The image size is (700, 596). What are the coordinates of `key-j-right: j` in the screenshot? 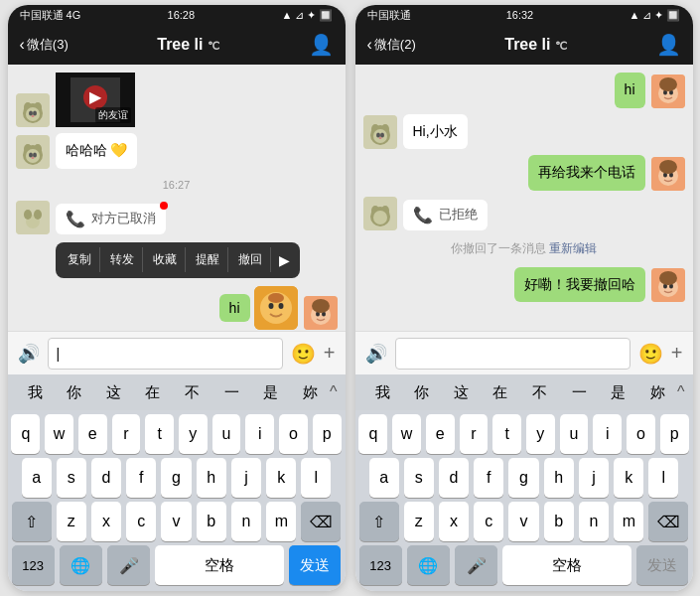 It's located at (594, 478).